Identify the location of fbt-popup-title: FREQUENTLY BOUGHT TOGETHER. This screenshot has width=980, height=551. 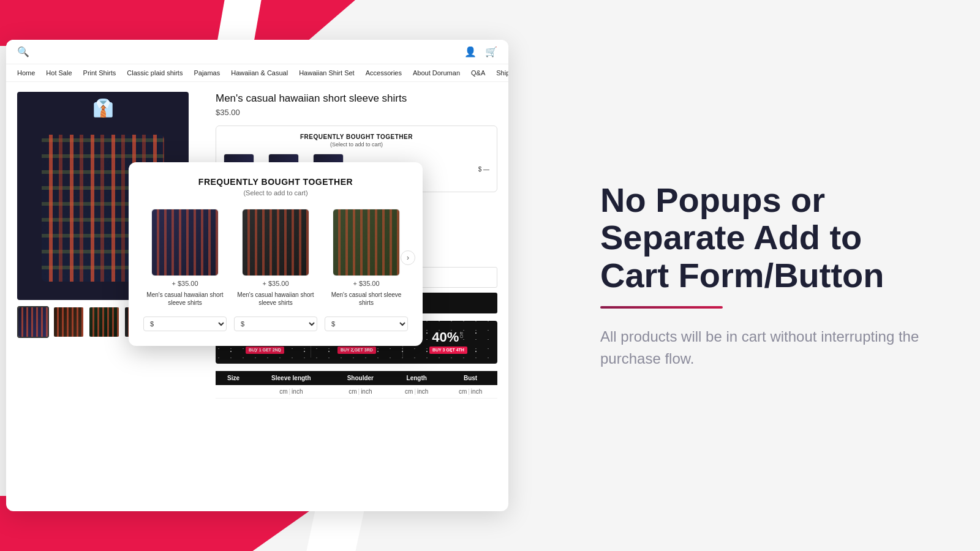
(276, 182).